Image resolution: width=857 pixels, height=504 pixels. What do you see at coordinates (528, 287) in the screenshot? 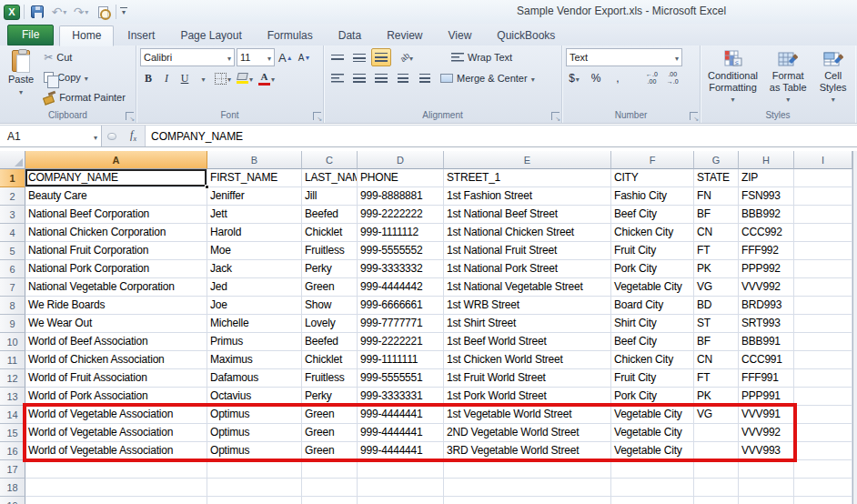
I see `cell-E7: 1st National Vegetable Street` at bounding box center [528, 287].